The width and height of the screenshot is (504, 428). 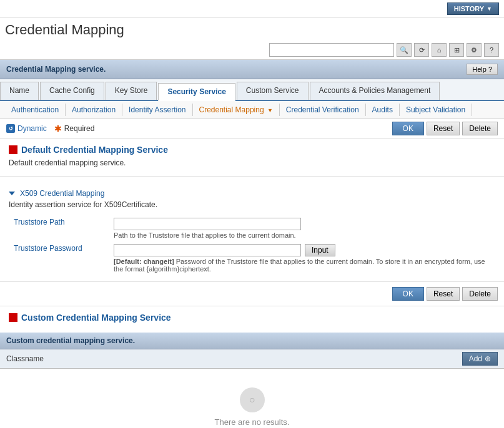 I want to click on sub-tab-credential-verification: Credential Verification, so click(x=323, y=110).